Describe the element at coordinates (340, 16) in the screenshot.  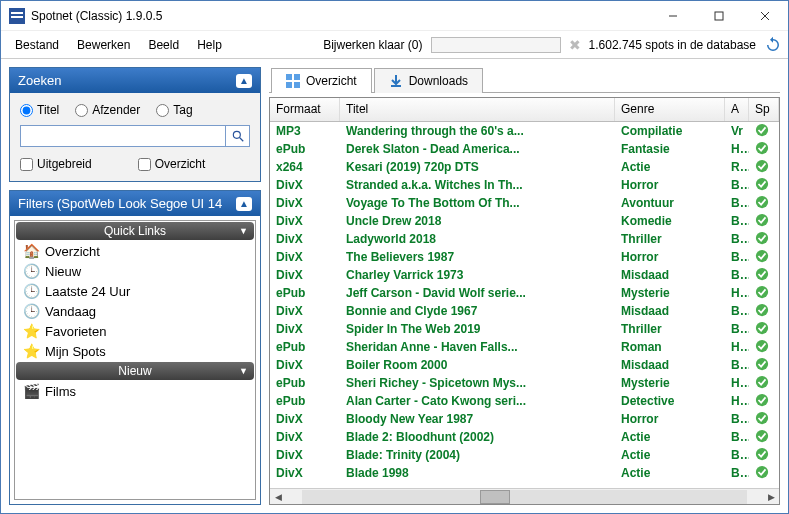
I see `window-title: Spotnet (Classic) 1.9.0.5` at that location.